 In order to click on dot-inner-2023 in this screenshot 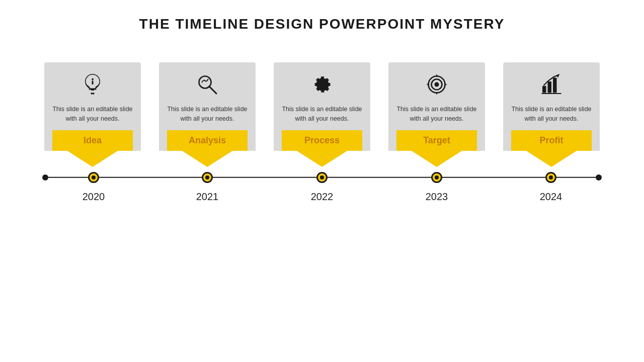, I will do `click(437, 177)`.